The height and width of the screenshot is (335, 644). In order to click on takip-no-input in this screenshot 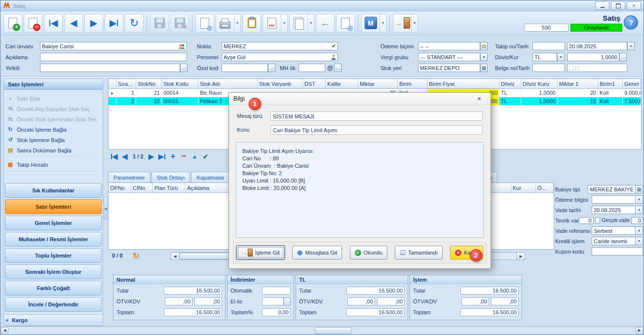, I will do `click(549, 46)`.